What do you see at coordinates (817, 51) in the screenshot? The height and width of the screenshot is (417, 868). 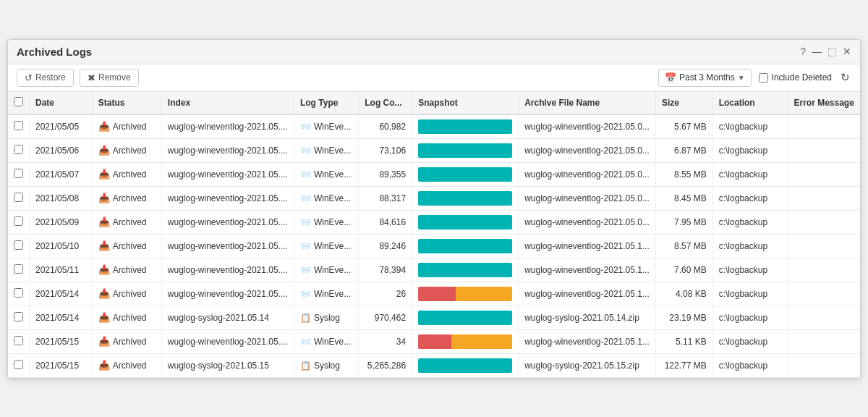 I see `minimize-icon: —` at bounding box center [817, 51].